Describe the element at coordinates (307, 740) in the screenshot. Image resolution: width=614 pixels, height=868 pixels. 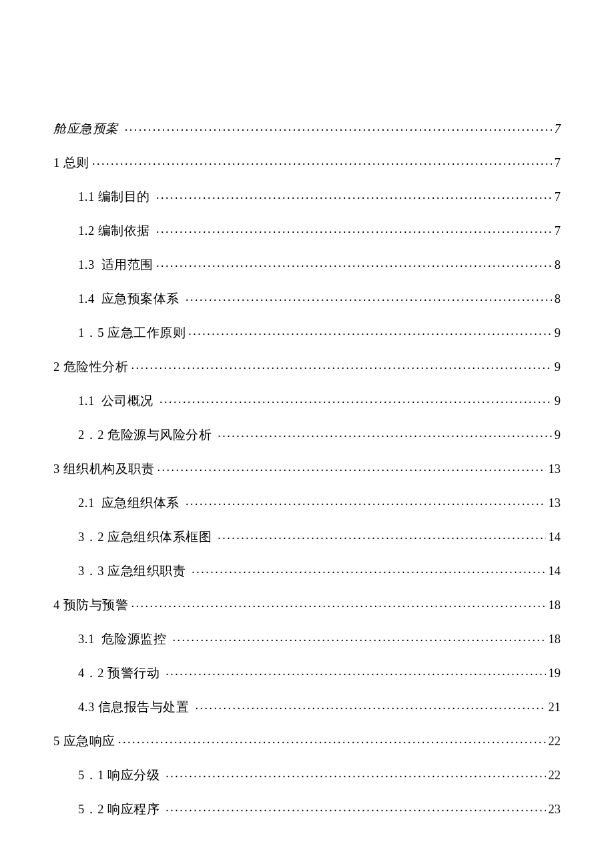
I see `toc-entry: 5 应急响应 22` at that location.